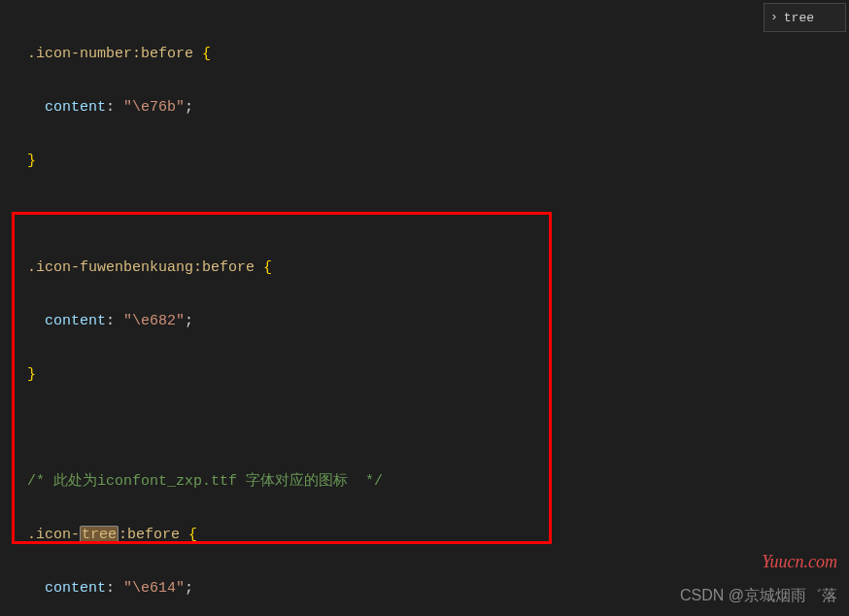 The width and height of the screenshot is (849, 616). Describe the element at coordinates (799, 563) in the screenshot. I see `watermark-yuucn: Yuucn.com` at that location.